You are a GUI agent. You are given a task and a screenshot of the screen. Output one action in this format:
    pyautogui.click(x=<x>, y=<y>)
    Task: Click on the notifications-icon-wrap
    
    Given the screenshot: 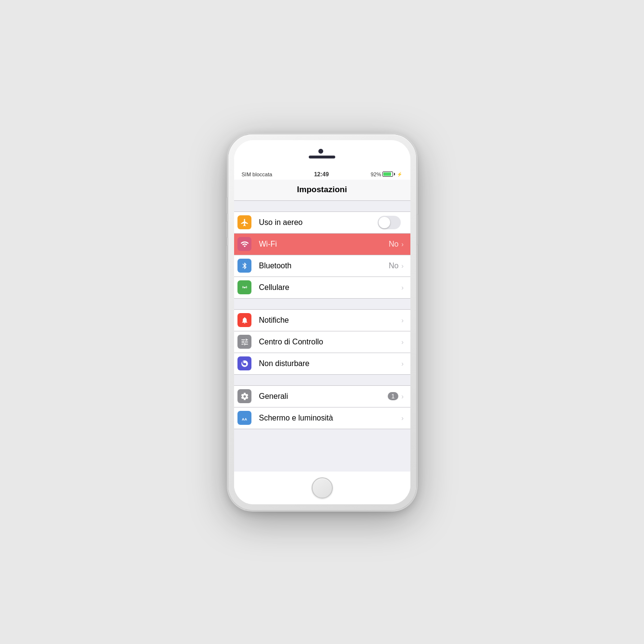 What is the action you would take?
    pyautogui.click(x=245, y=320)
    